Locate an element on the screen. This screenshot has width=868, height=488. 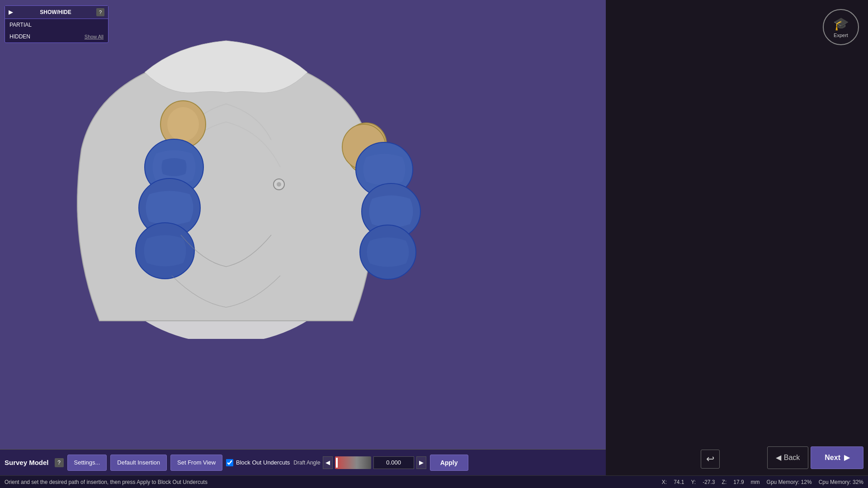
unit-label: mm is located at coordinates (755, 482).